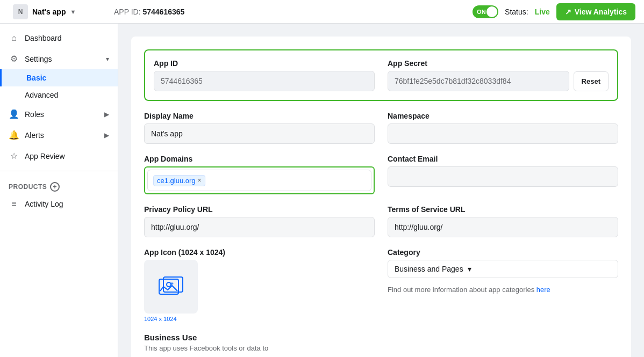  I want to click on display-name-input, so click(259, 134).